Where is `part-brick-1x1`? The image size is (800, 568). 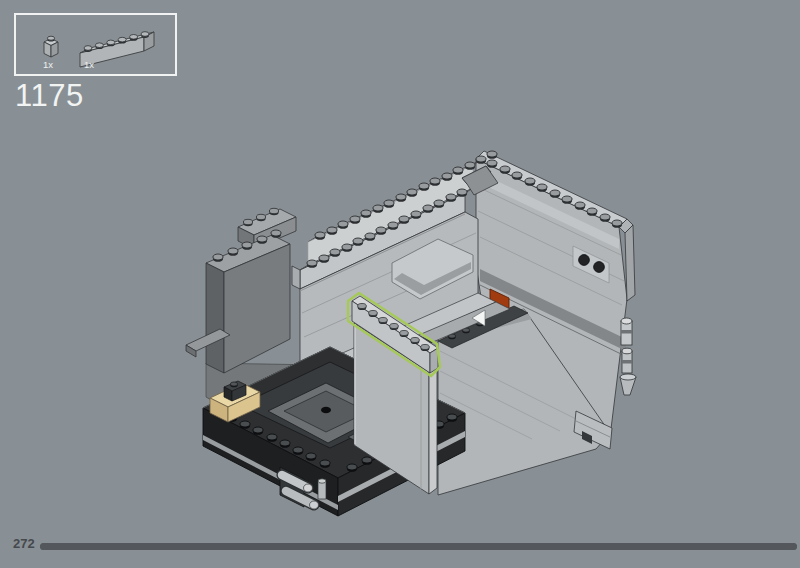 part-brick-1x1 is located at coordinates (51, 47).